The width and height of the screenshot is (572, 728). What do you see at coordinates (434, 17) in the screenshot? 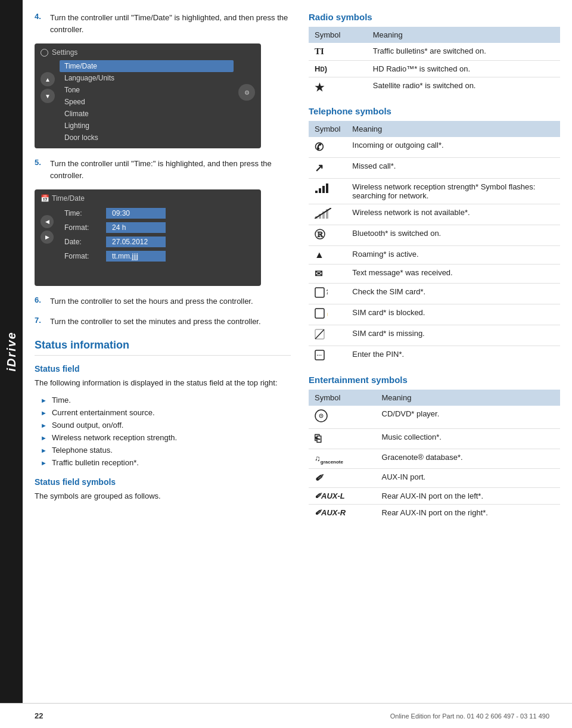
I see `radio-symbols-heading: Radio symbols` at bounding box center [434, 17].